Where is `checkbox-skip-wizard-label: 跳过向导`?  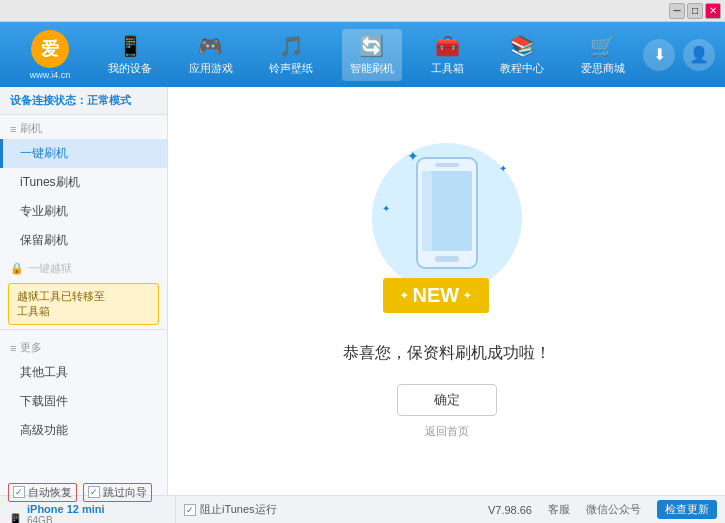 checkbox-skip-wizard-label: 跳过向导 is located at coordinates (125, 492).